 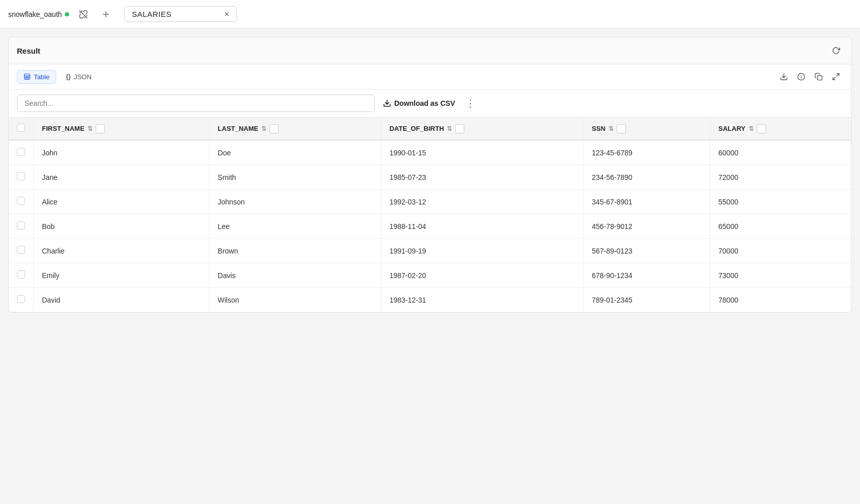 What do you see at coordinates (801, 77) in the screenshot?
I see `info-button` at bounding box center [801, 77].